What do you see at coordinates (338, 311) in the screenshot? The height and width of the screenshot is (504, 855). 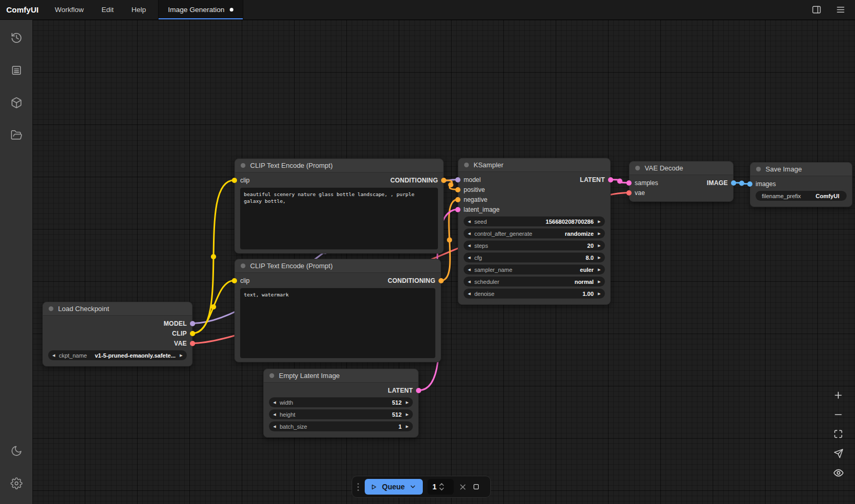 I see `node-clip-text-encode-negative: CLIP Text Encode (Prompt) clip CONDITION…` at bounding box center [338, 311].